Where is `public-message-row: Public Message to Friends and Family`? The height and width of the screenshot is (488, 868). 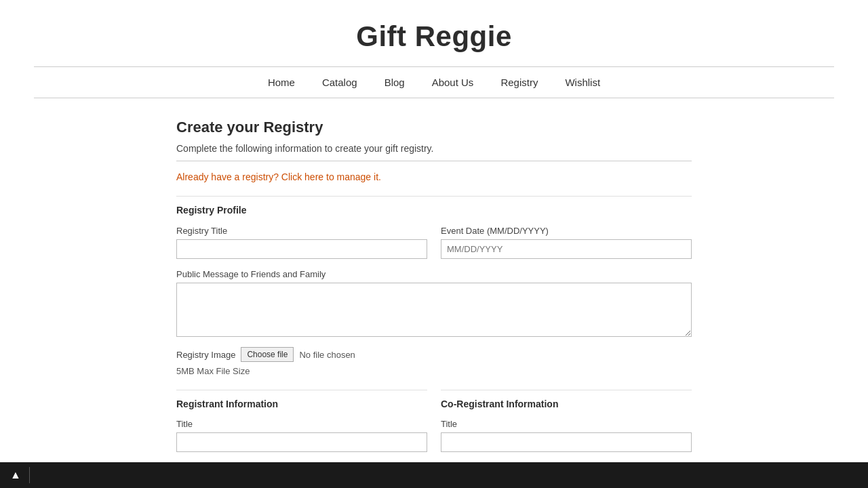
public-message-row: Public Message to Friends and Family is located at coordinates (434, 303).